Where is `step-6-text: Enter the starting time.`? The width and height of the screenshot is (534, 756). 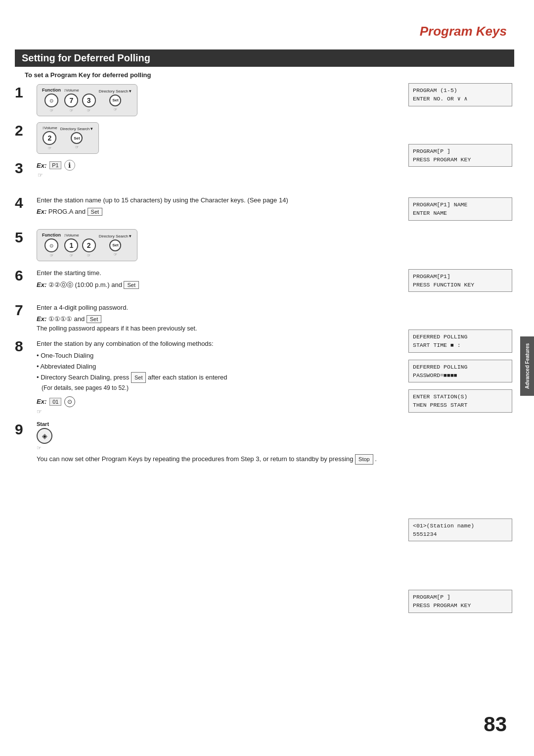 step-6-text: Enter the starting time. is located at coordinates (274, 273).